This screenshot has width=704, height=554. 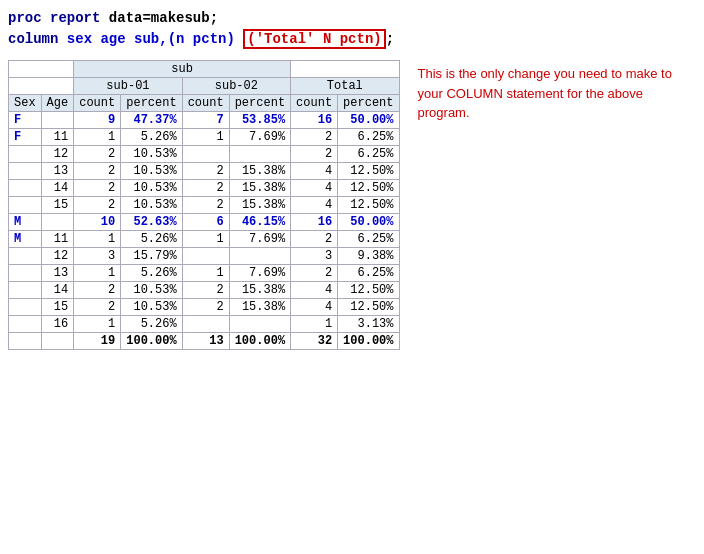 I want to click on sub02-header: sub-02, so click(x=236, y=86).